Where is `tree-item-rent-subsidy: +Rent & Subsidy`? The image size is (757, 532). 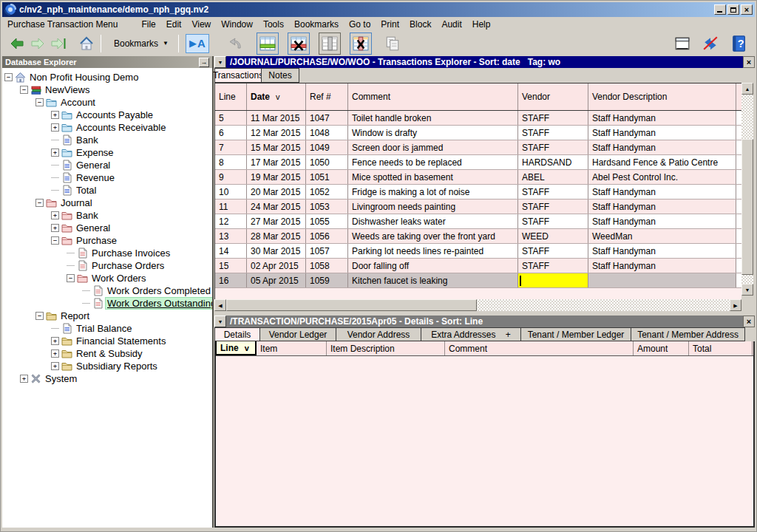
tree-item-rent-subsidy: +Rent & Subsidy is located at coordinates (107, 353).